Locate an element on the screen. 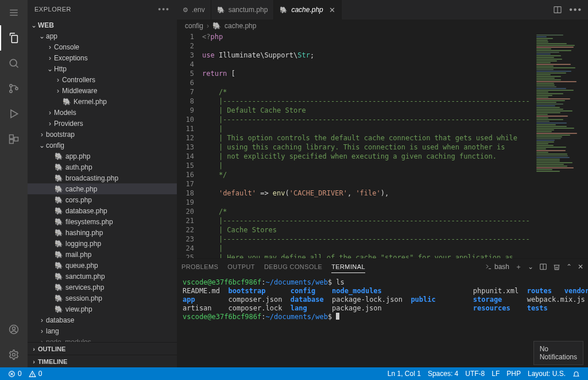 Image resolution: width=588 pixels, height=380 pixels. file-filesystems-php: 🐘filesystems.php is located at coordinates (102, 222).